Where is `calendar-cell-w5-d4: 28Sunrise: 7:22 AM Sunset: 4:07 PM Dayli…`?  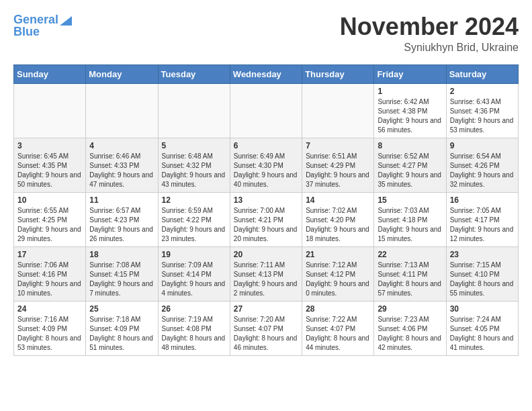 calendar-cell-w5-d4: 28Sunrise: 7:22 AM Sunset: 4:07 PM Dayli… is located at coordinates (339, 328).